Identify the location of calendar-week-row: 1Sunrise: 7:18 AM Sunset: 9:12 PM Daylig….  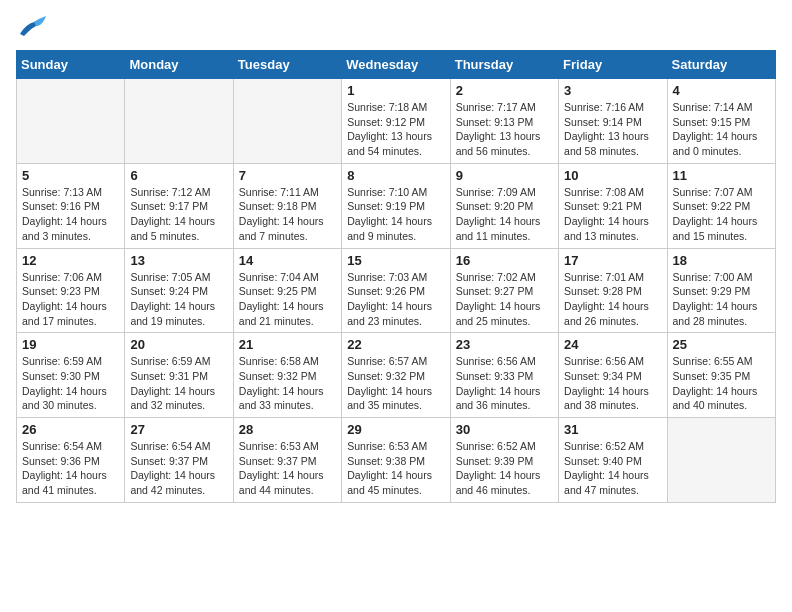
(396, 122).